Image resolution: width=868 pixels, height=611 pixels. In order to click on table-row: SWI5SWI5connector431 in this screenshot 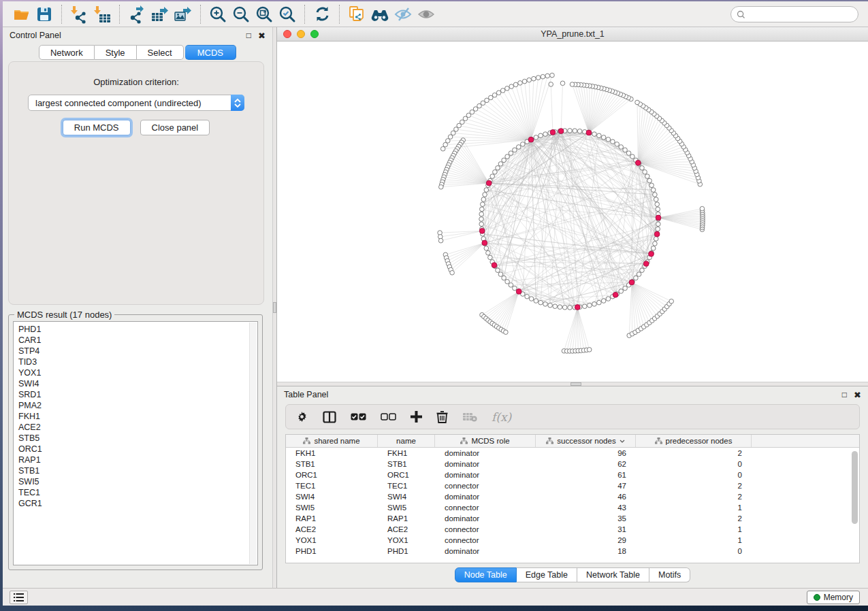, I will do `click(573, 508)`.